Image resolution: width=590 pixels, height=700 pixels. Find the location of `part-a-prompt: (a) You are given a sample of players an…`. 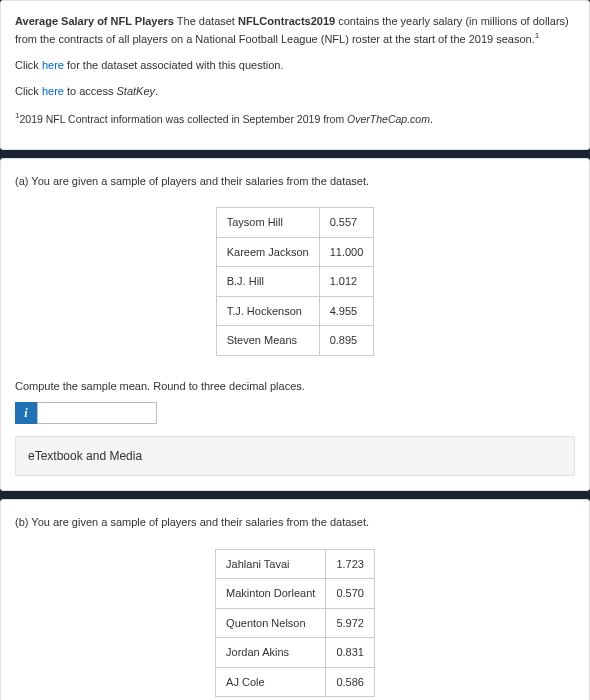

part-a-prompt: (a) You are given a sample of players an… is located at coordinates (295, 182).